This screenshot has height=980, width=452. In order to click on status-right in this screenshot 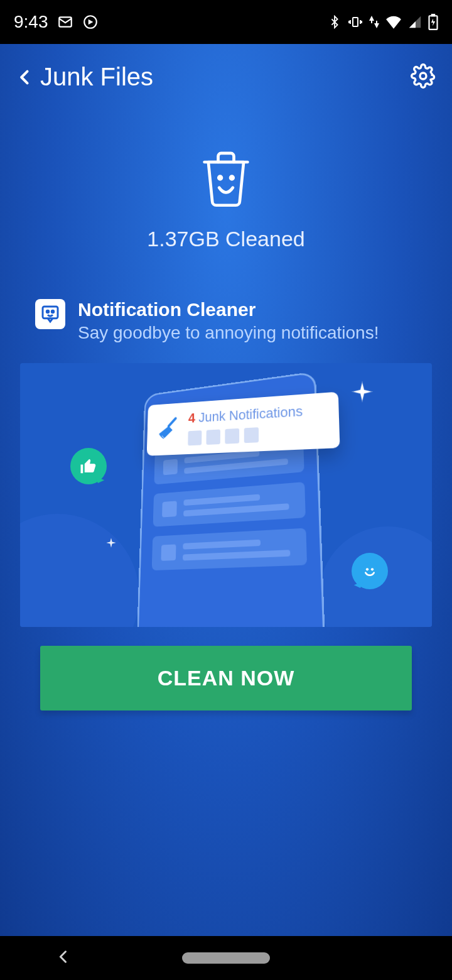, I will do `click(383, 22)`.